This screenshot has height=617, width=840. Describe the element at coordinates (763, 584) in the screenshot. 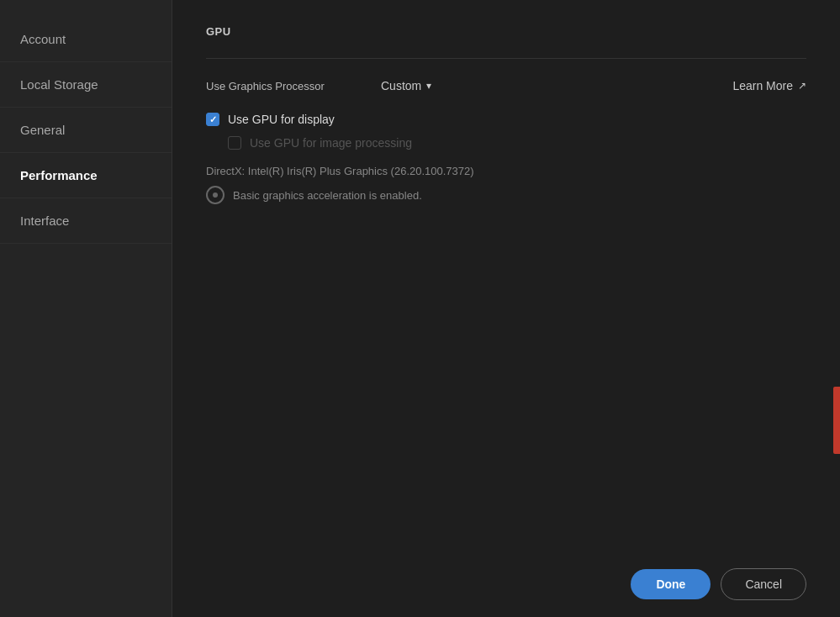

I see `cancel-button: Cancel` at that location.